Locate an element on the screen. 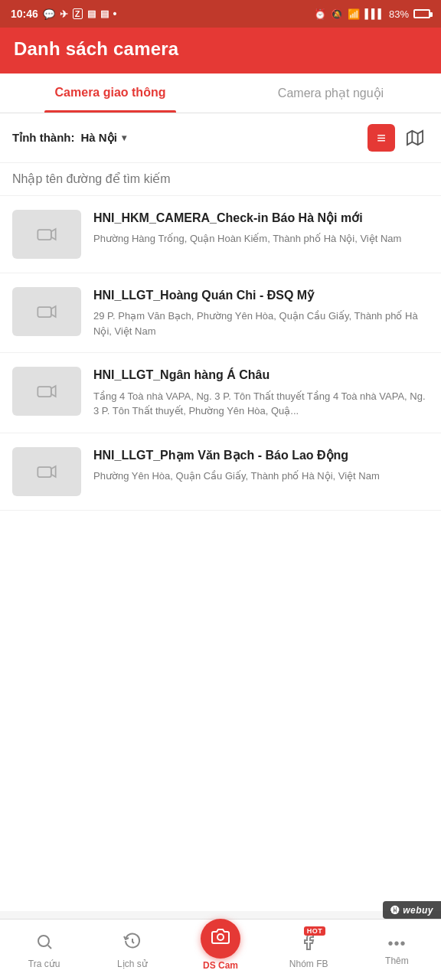  webuy-watermark: 🅦 webuy is located at coordinates (412, 910).